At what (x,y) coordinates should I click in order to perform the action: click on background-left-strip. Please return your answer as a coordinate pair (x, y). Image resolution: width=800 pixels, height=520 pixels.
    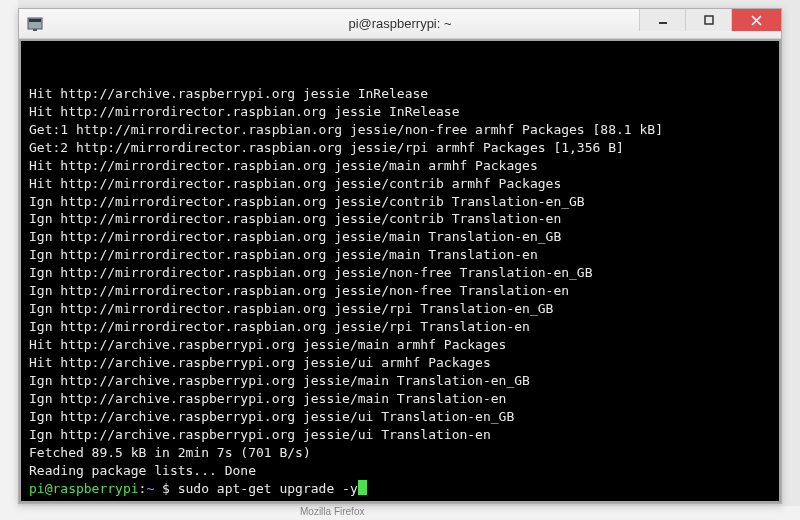
    Looking at the image, I should click on (9, 260).